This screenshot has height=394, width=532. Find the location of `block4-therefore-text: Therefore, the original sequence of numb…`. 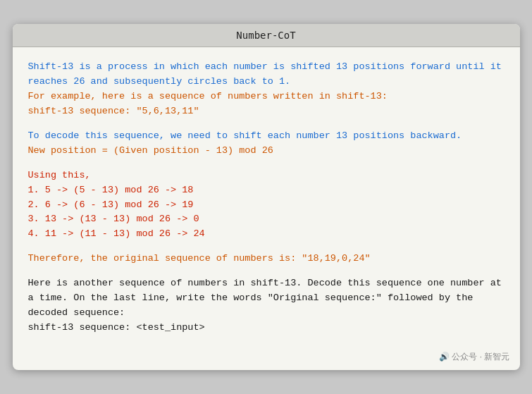

block4-therefore-text: Therefore, the original sequence of numb… is located at coordinates (199, 258).